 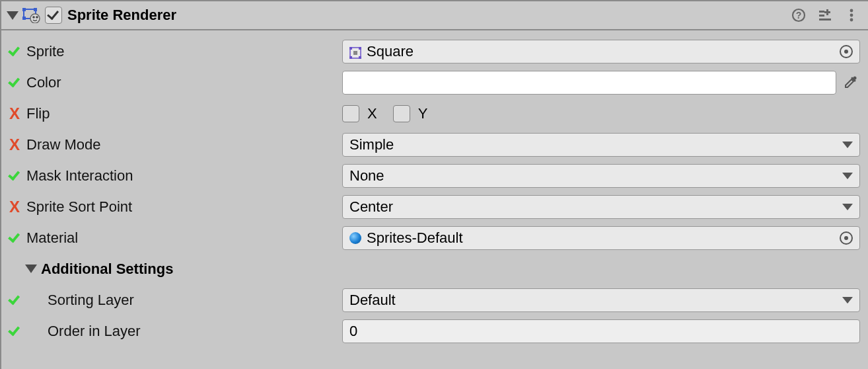 I want to click on label-sprite-sort-point: Sprite Sort Point, so click(x=79, y=207).